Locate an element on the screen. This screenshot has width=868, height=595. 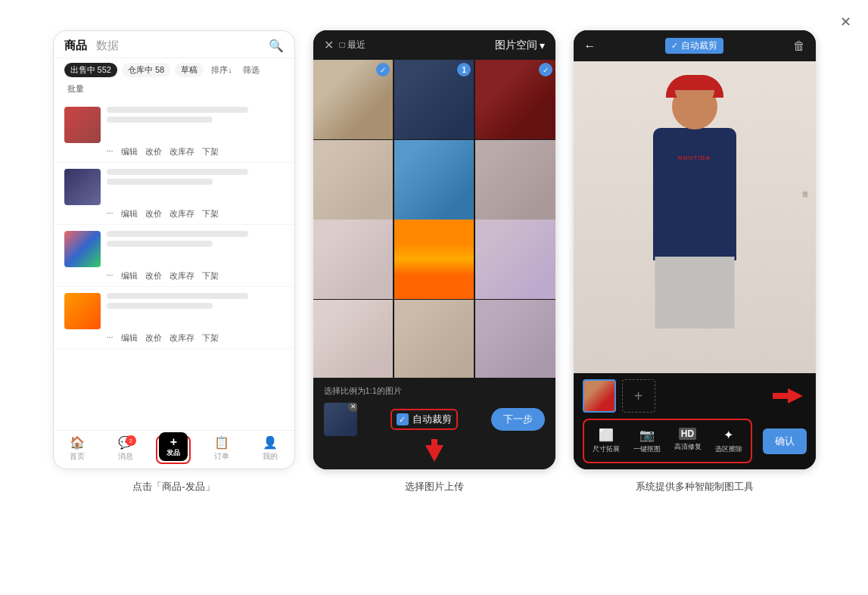
caption-2: 选择图片上传 is located at coordinates (434, 487).